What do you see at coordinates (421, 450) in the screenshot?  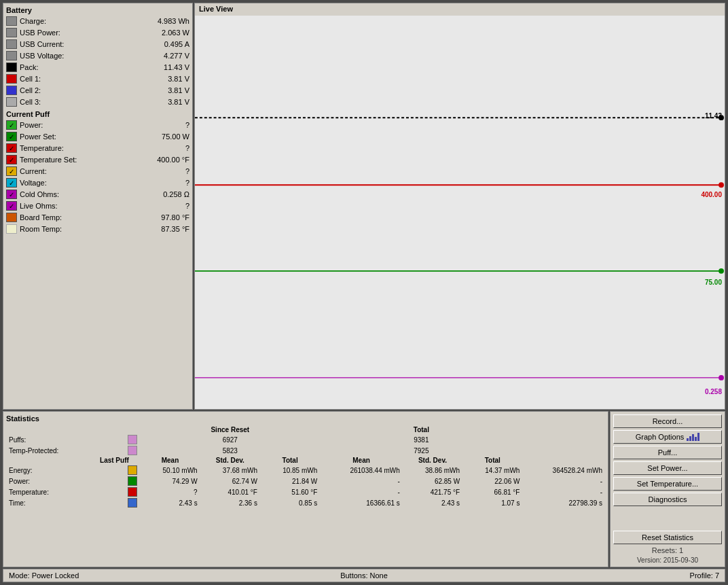 I see `temp-total-value: 7925` at bounding box center [421, 450].